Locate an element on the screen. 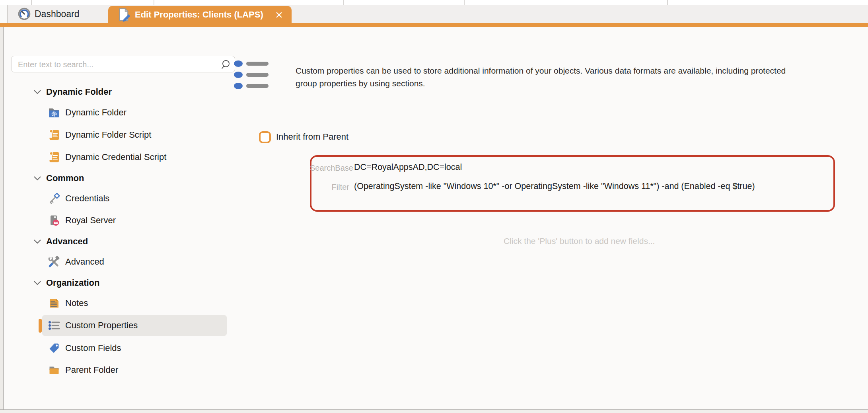 Image resolution: width=868 pixels, height=413 pixels. close-icon: × is located at coordinates (279, 15).